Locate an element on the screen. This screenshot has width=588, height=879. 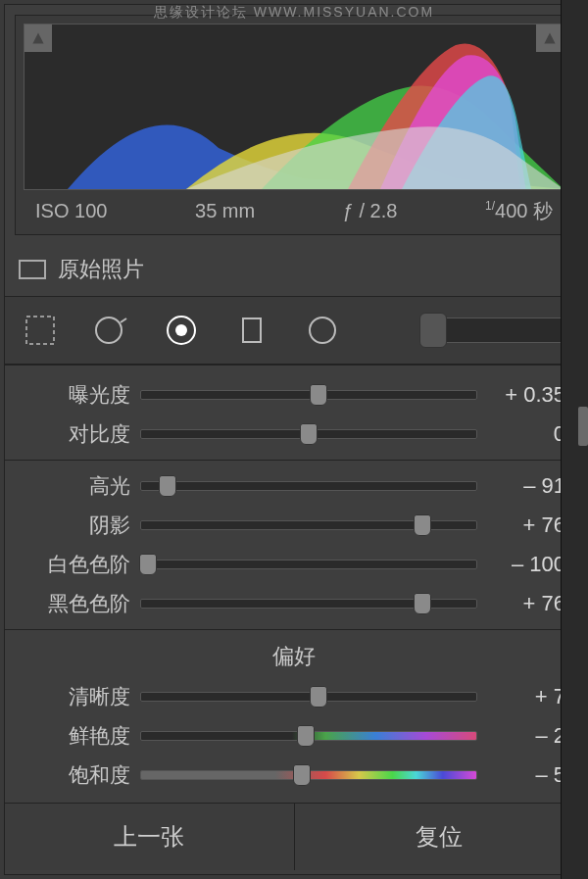
exposure-label: 曝光度 is located at coordinates (76, 395).